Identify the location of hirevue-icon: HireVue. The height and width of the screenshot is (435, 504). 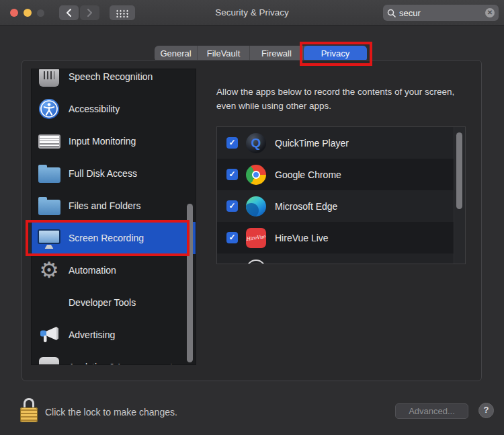
(256, 238).